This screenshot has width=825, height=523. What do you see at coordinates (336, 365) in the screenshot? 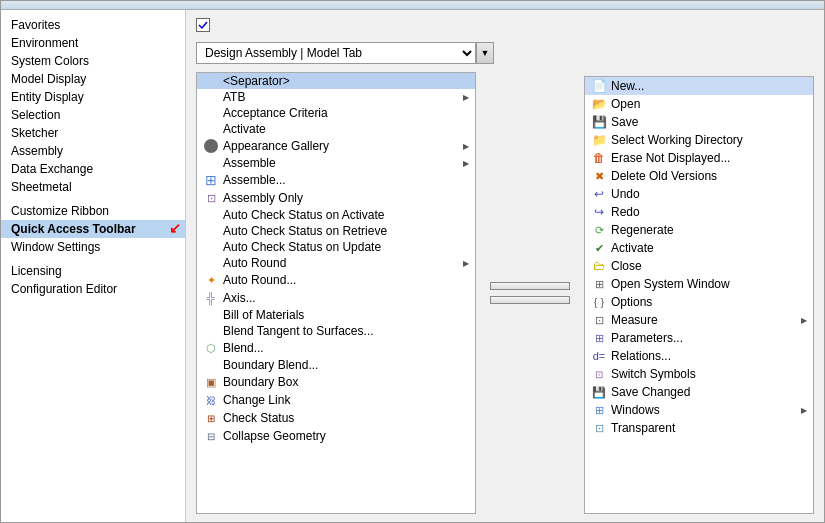
I see `cmd-item-boundary-blend: Boundary Blend...` at bounding box center [336, 365].